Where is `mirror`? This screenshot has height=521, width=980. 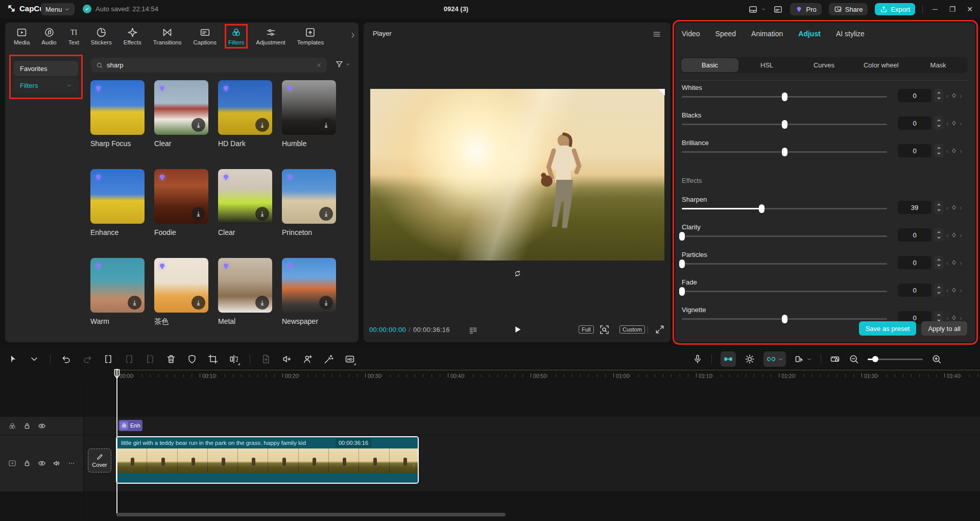 mirror is located at coordinates (234, 359).